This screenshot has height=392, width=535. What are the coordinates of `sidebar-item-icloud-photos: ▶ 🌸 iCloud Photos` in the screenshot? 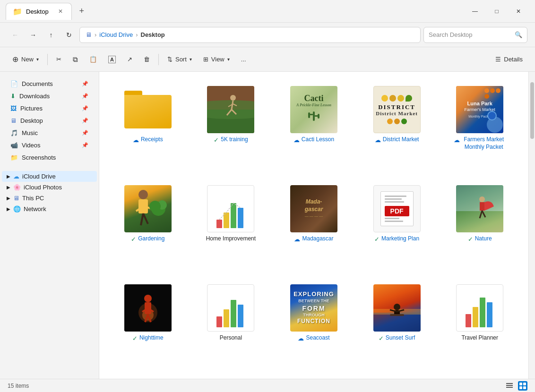 It's located at (49, 187).